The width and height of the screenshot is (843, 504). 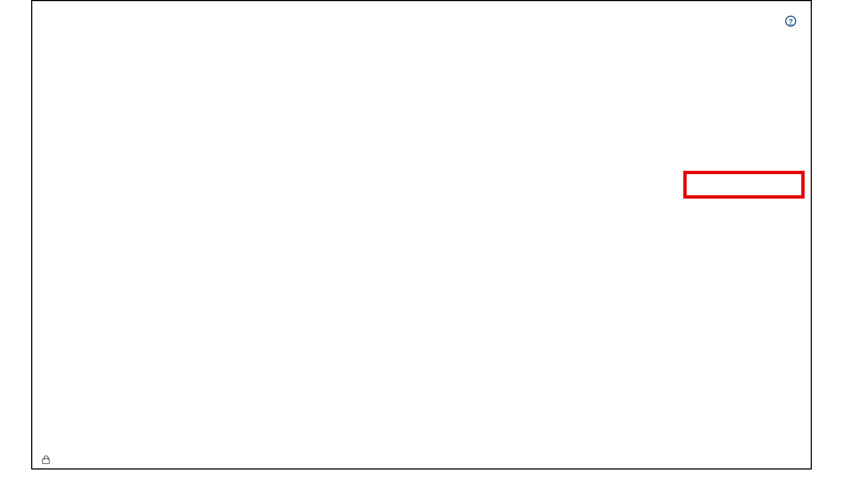 I want to click on secure-area, so click(x=47, y=459).